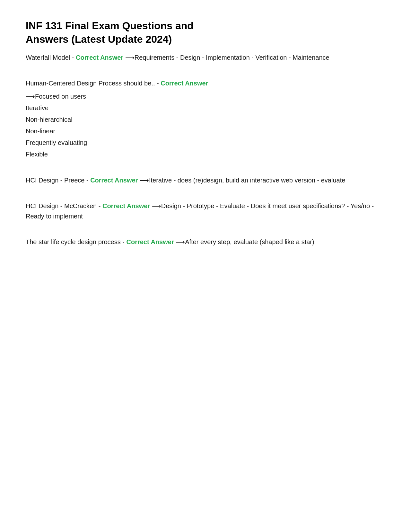 This screenshot has height=532, width=411. Describe the element at coordinates (206, 154) in the screenshot. I see `list-item: Flexible` at that location.